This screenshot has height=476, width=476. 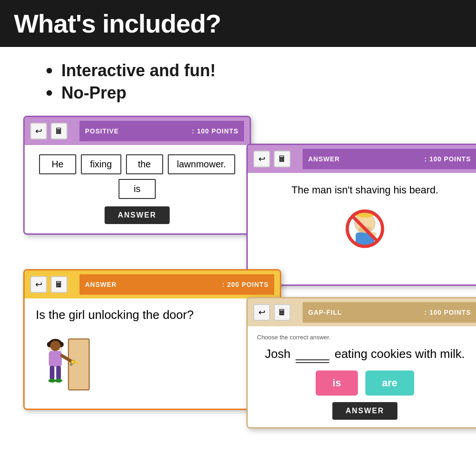 I want to click on gap-option-are: are, so click(x=390, y=383).